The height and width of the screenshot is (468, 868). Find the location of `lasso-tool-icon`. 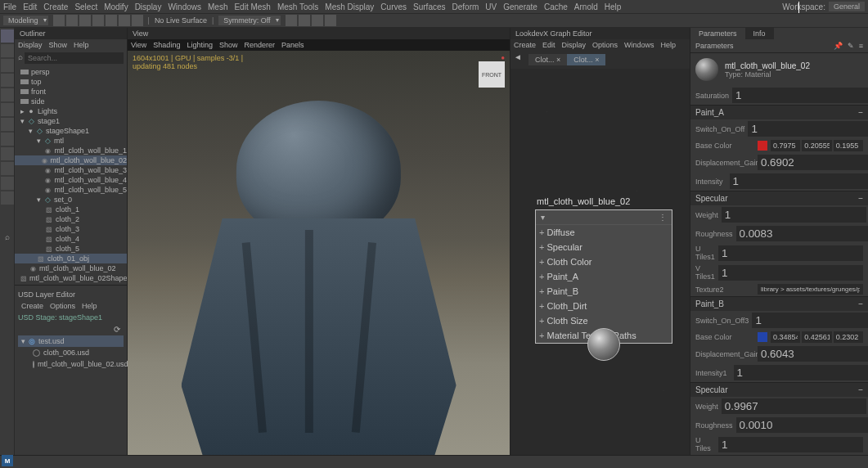

lasso-tool-icon is located at coordinates (7, 51).